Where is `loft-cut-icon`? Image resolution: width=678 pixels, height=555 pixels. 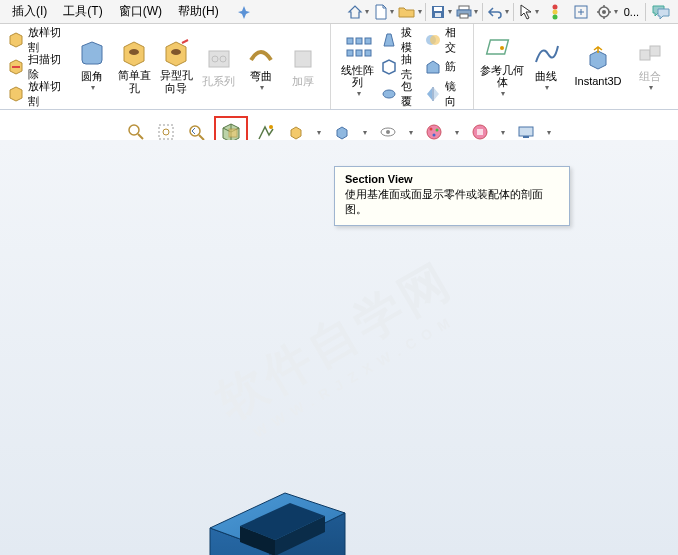
loft-cut-icon is located at coordinates (16, 94).